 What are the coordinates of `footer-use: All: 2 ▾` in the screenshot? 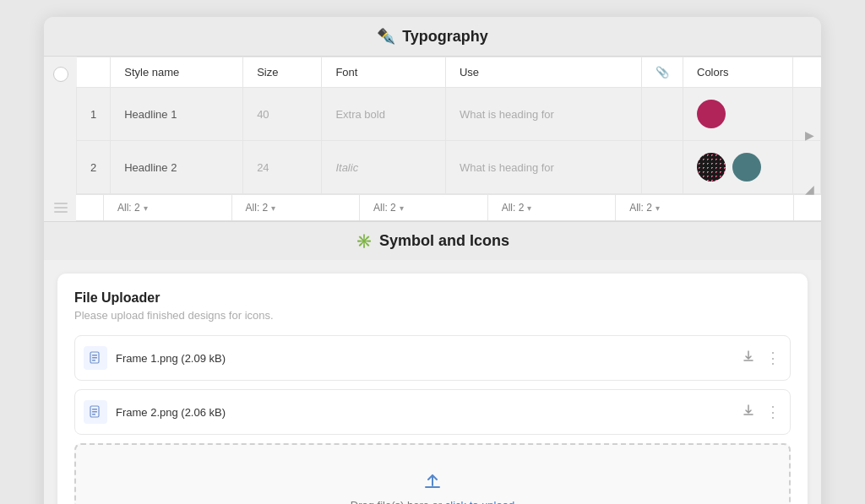 It's located at (552, 208).